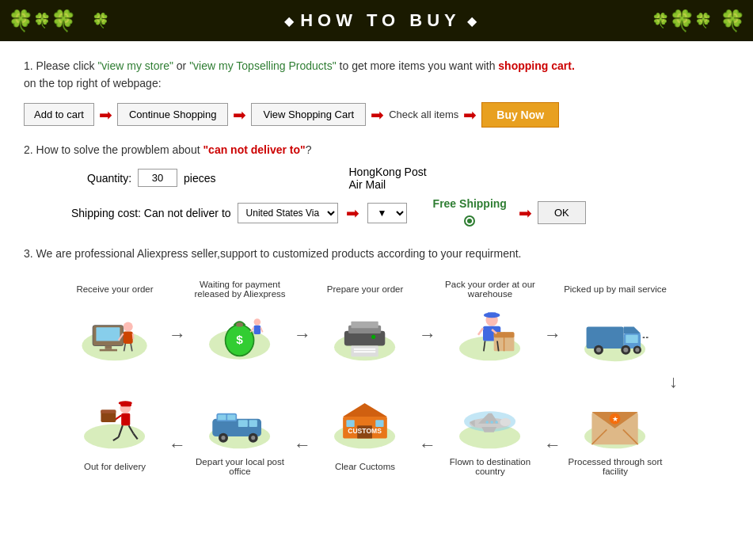 This screenshot has width=753, height=560. I want to click on prepare-label: Prepare your order, so click(366, 289).